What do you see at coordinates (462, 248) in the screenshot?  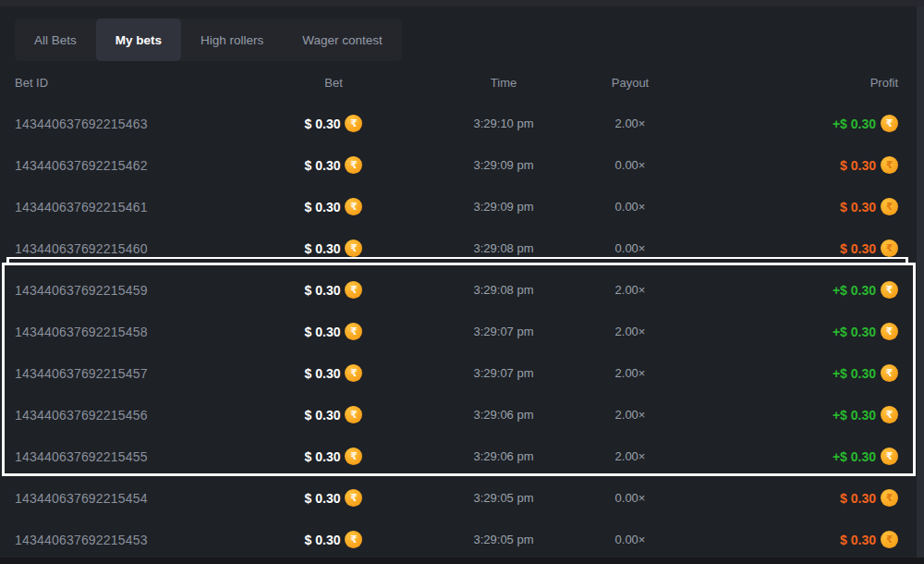 I see `table-row: 143440637692215460$ 0.30₹3:29:08 pm0.00×…` at bounding box center [462, 248].